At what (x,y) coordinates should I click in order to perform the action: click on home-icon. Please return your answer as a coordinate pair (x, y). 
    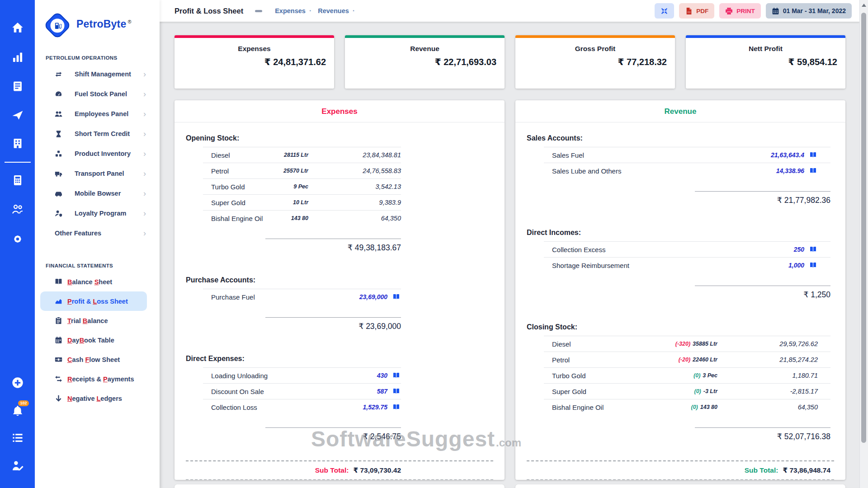
    Looking at the image, I should click on (18, 28).